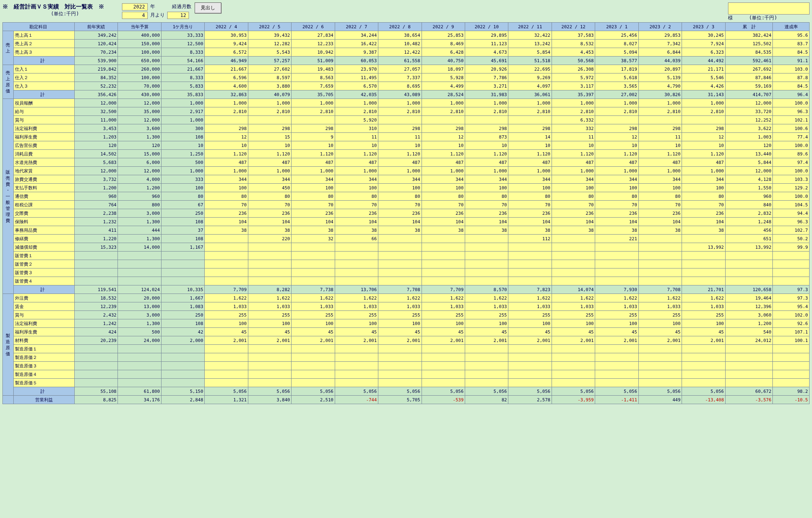 This screenshot has height=518, width=812. What do you see at coordinates (183, 247) in the screenshot?
I see `cell: 1,167` at bounding box center [183, 247].